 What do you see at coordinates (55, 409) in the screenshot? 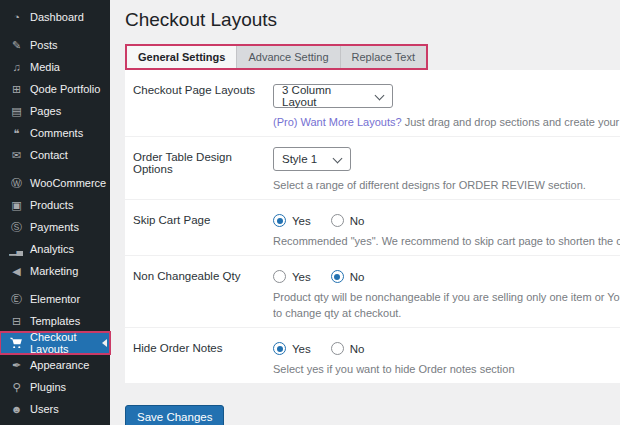
I see `sidebar-item-users: ☻ Users` at bounding box center [55, 409].